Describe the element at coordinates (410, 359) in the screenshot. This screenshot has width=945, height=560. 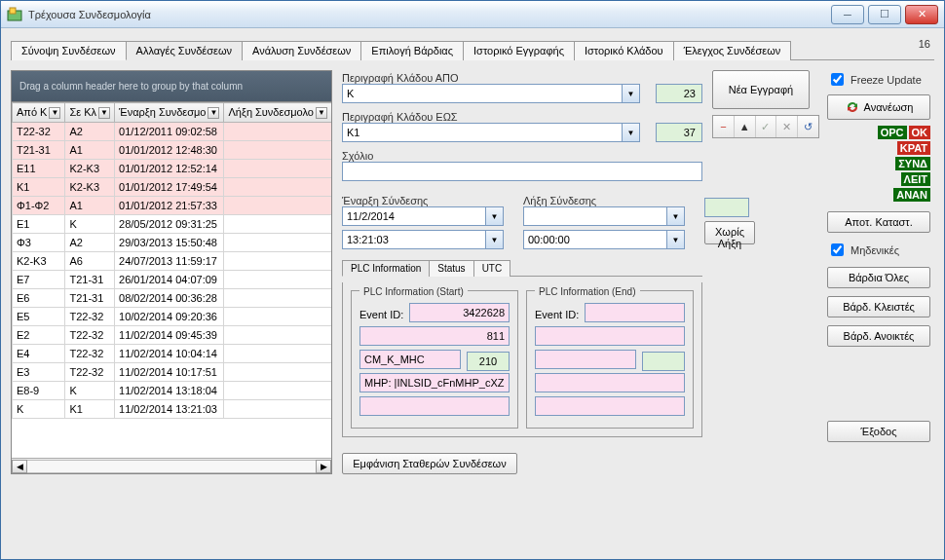
I see `plc-start-val3` at that location.